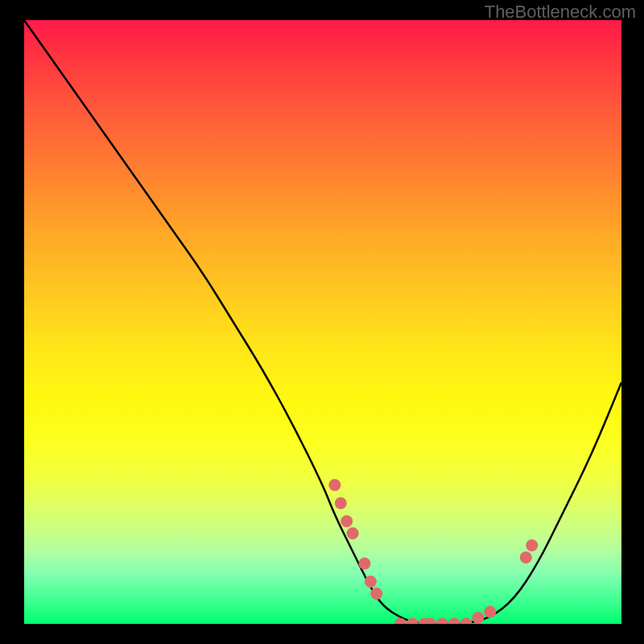 This screenshot has width=644, height=644. I want to click on data-markers, so click(433, 551).